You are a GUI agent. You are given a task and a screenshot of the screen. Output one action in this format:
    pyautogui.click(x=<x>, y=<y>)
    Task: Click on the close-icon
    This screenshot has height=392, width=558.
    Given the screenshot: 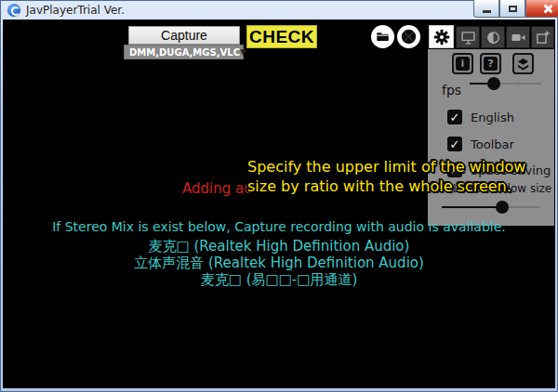 What is the action you would take?
    pyautogui.click(x=547, y=9)
    